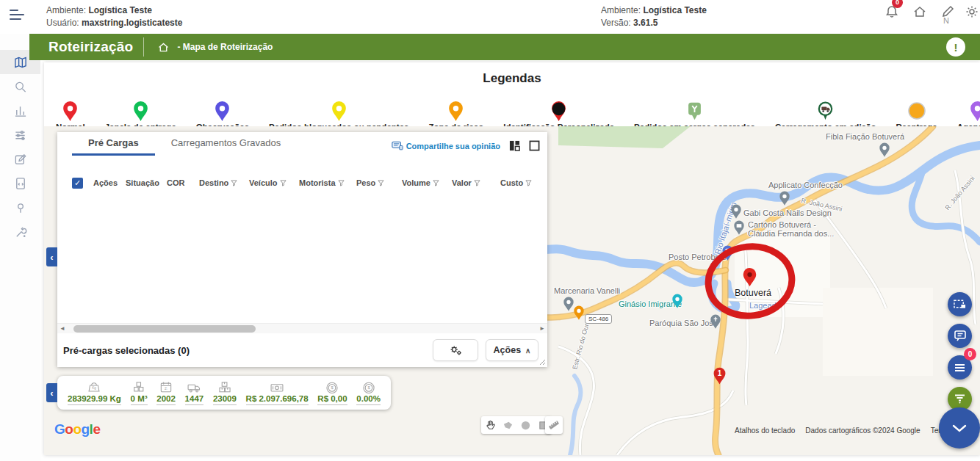  What do you see at coordinates (115, 17) in the screenshot?
I see `environment-info: Ambiente: Logística Teste Usuário: maxst…` at bounding box center [115, 17].